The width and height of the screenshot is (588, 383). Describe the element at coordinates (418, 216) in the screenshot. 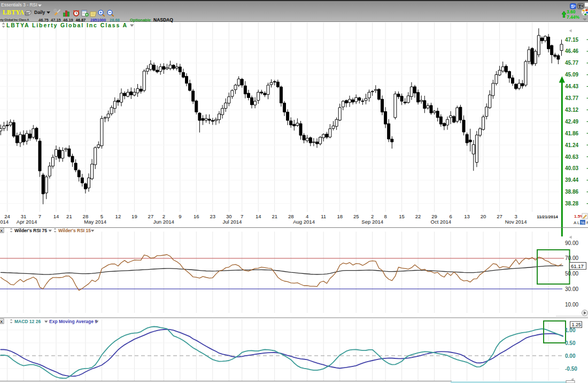

I see `svg-text: 22` at that location.